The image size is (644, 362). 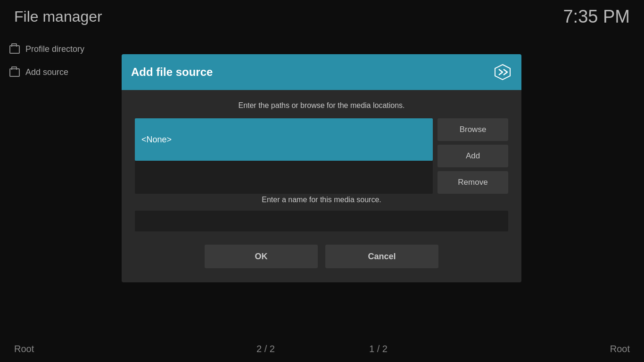 I want to click on top-bar: File manager 7:35 PM, so click(x=322, y=16).